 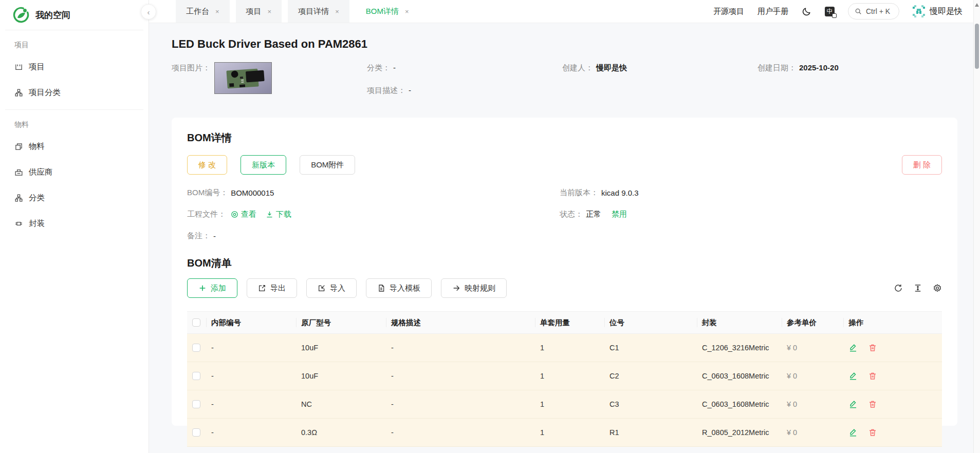 What do you see at coordinates (410, 90) in the screenshot?
I see `description-value: -` at bounding box center [410, 90].